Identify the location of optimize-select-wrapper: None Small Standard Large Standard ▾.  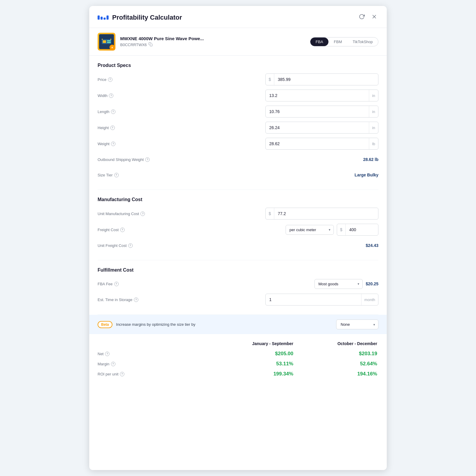
(357, 324).